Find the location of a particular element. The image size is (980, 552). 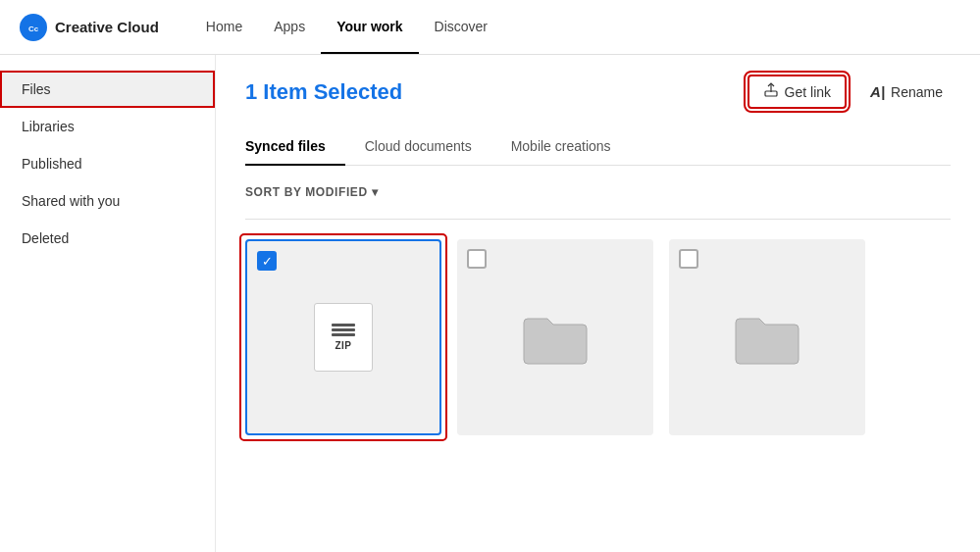

get-link-label: Get link is located at coordinates (808, 92).